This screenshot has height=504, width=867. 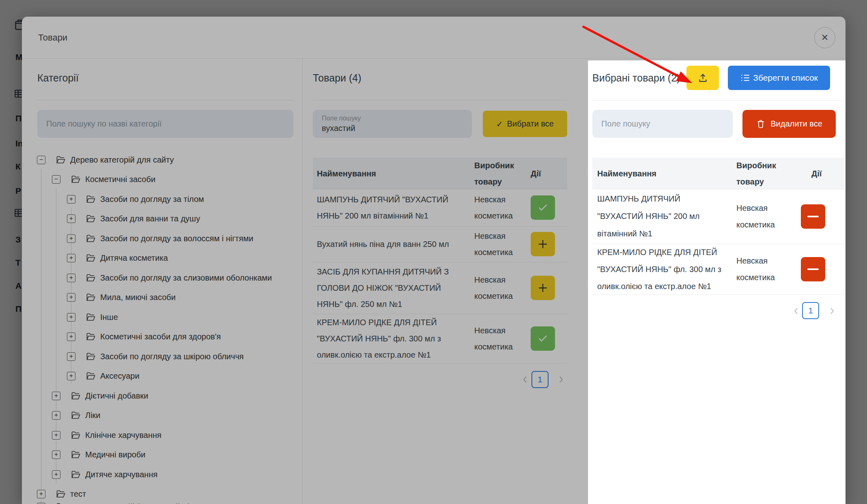 I want to click on product-name: ЗАСІБ ДЛЯ КУПАННЯ ДИТЯЧИЙ З ГОЛОВИ ДО НІ…, so click(x=386, y=288).